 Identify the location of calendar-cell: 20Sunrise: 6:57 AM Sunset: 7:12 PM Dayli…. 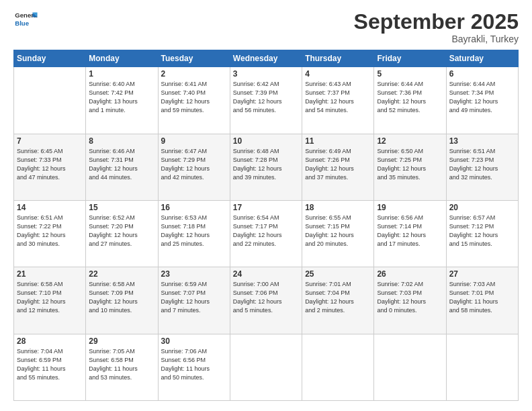
(482, 234).